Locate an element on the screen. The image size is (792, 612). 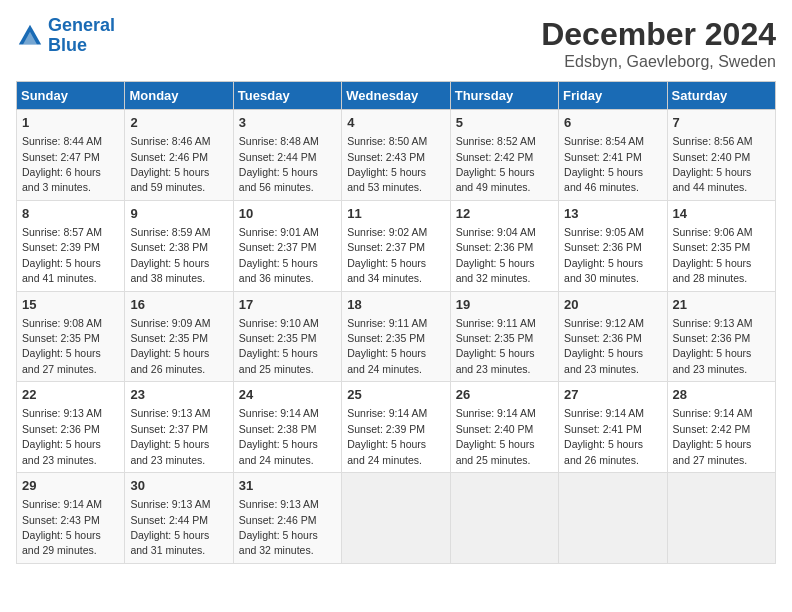
day-number: 17 is located at coordinates (288, 305).